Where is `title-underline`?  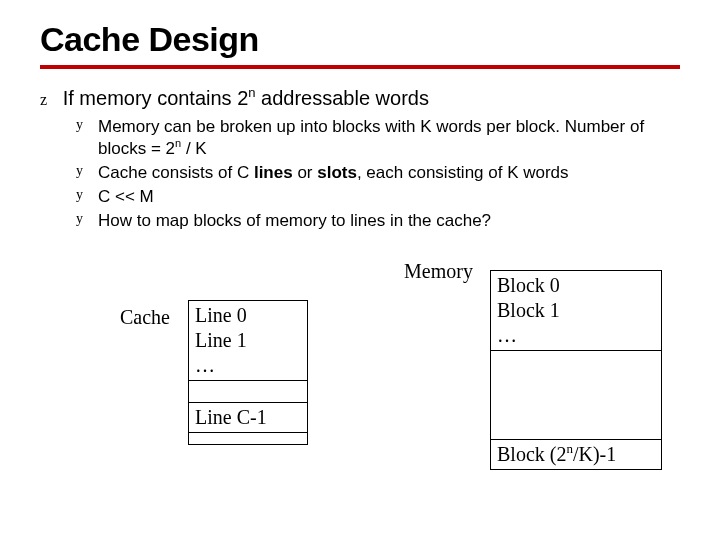
title-underline is located at coordinates (360, 67).